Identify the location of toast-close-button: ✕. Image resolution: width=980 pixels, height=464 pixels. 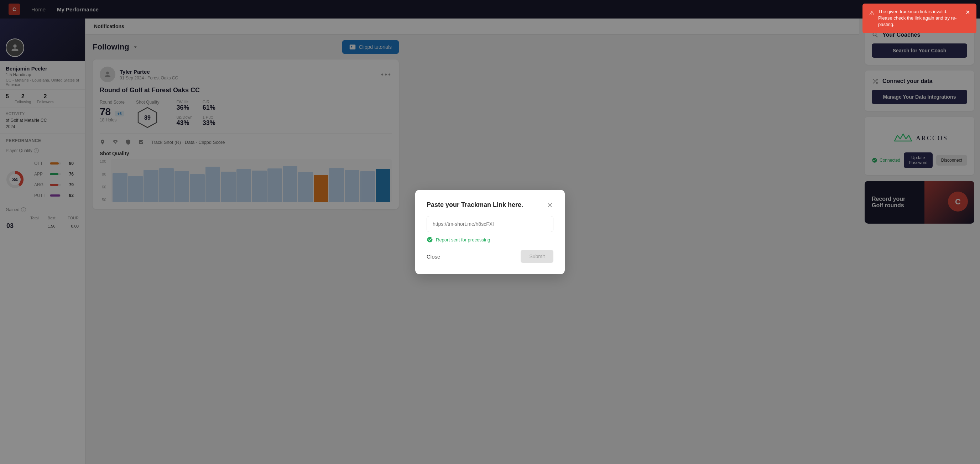
(968, 12).